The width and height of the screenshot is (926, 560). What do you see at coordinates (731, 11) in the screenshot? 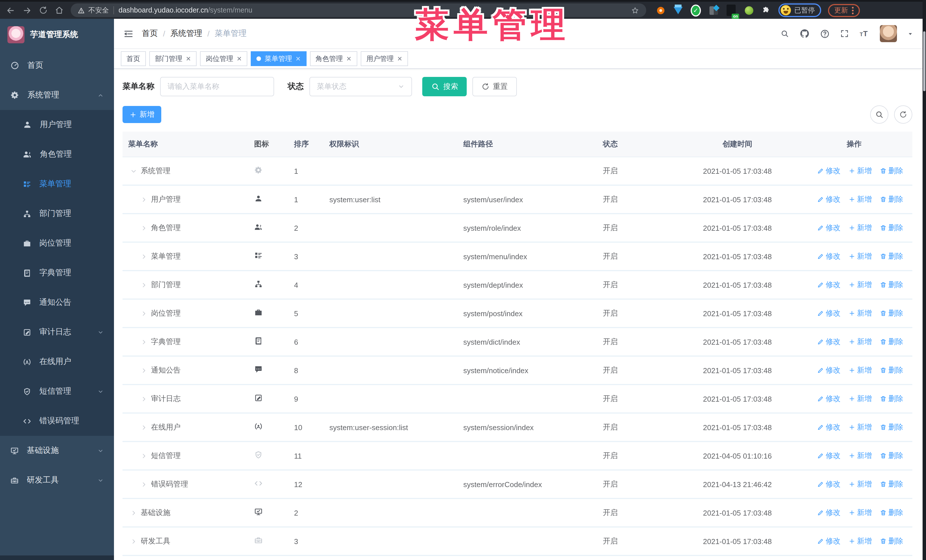
I see `ext-dark-on-icon: on` at bounding box center [731, 11].